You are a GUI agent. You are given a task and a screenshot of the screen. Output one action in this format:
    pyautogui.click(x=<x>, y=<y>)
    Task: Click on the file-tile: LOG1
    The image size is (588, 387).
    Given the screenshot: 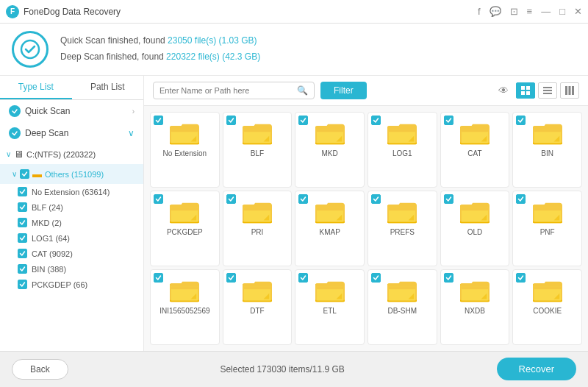 What is the action you would take?
    pyautogui.click(x=403, y=150)
    